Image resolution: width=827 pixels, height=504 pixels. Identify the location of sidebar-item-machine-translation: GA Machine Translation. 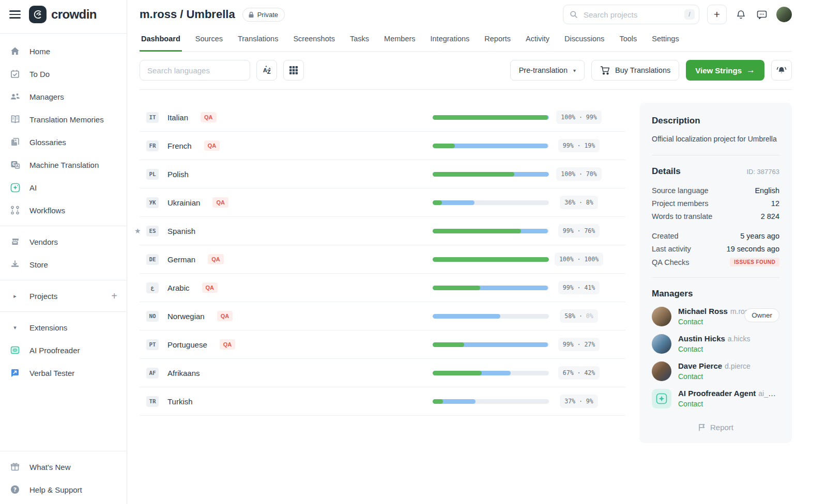
(63, 165).